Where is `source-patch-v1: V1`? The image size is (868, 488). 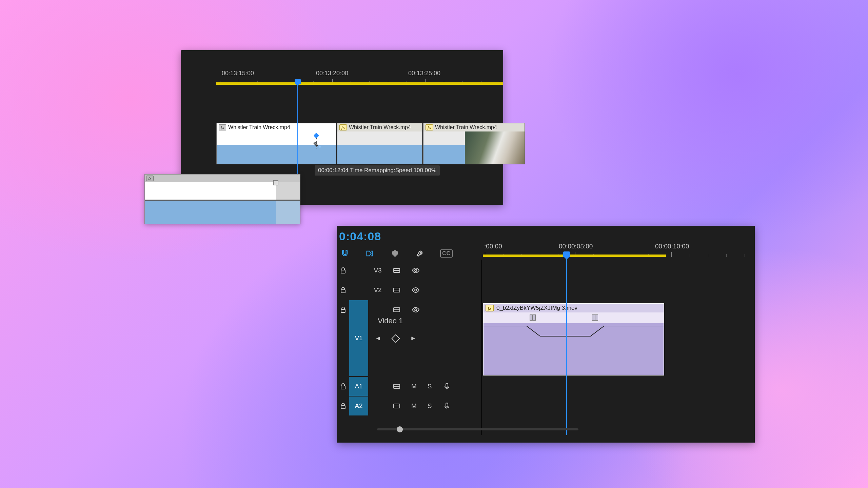 source-patch-v1: V1 is located at coordinates (359, 338).